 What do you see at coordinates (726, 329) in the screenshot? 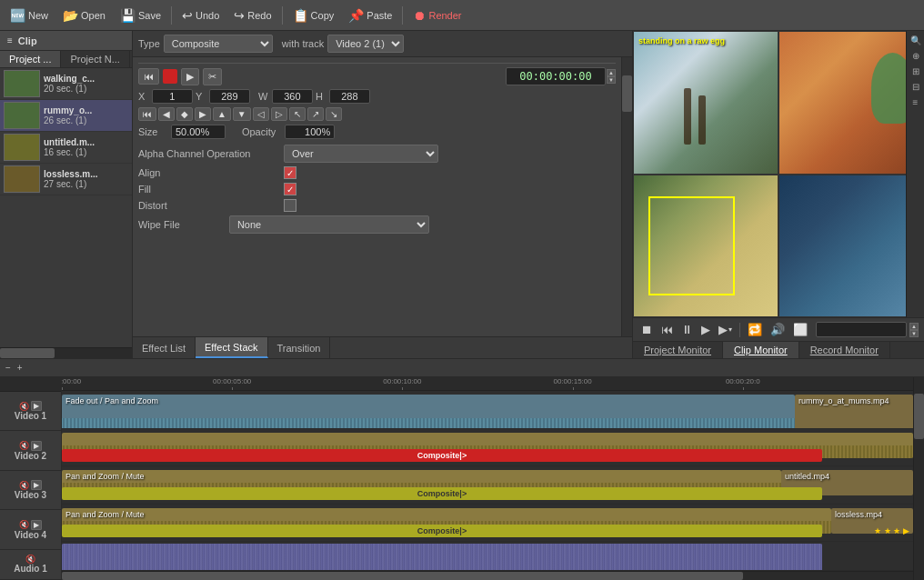
I see `mon-fwd-btn: ▶▾` at bounding box center [726, 329].